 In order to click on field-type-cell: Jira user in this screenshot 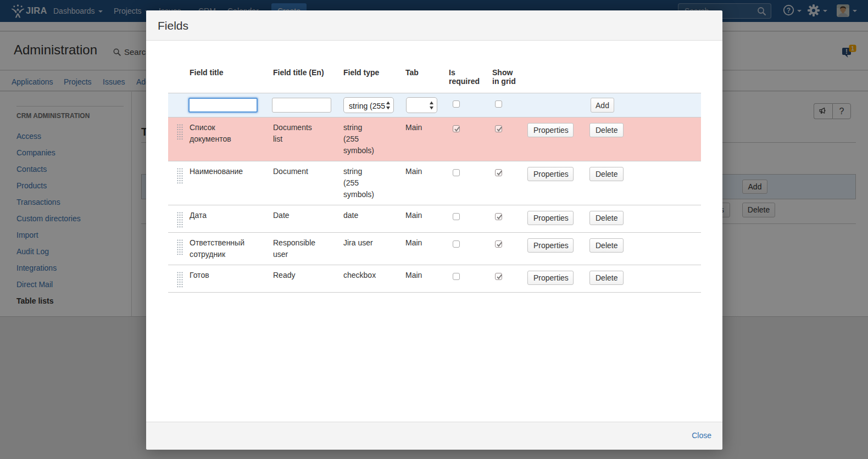, I will do `click(360, 243)`.